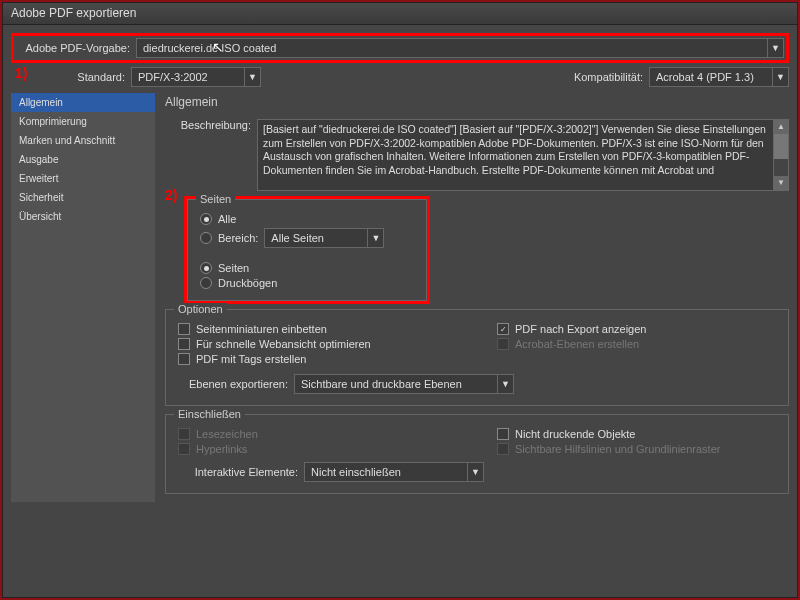 This screenshot has height=600, width=800. What do you see at coordinates (307, 250) in the screenshot?
I see `pages-group: Seiten Alle Bereich: Alle Seiten ▼ Seite…` at bounding box center [307, 250].